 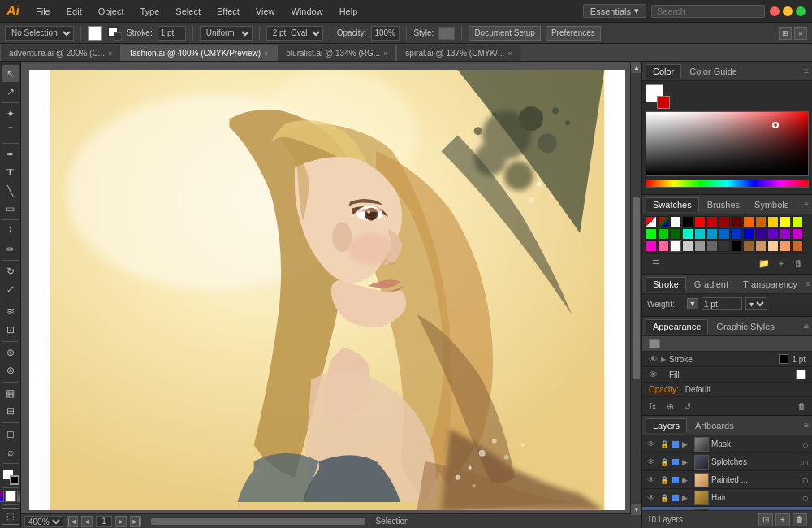 I want to click on selection-tool-button: ↖, so click(x=11, y=73).